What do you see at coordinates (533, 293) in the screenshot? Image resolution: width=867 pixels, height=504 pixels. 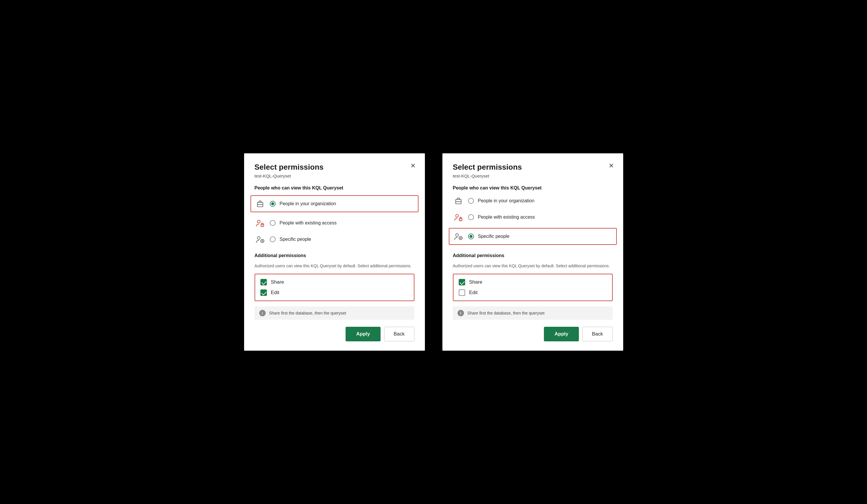 I see `right-checkbox-edit-row: Edit` at bounding box center [533, 293].